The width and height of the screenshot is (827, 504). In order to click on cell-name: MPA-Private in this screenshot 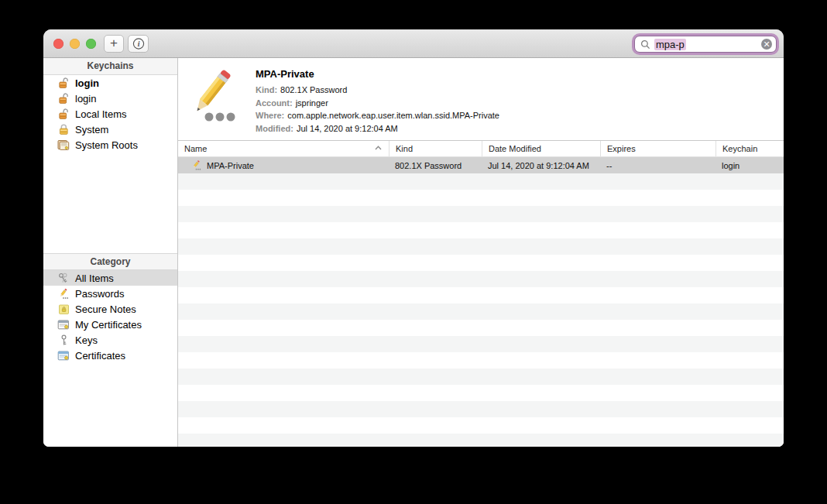, I will do `click(283, 166)`.